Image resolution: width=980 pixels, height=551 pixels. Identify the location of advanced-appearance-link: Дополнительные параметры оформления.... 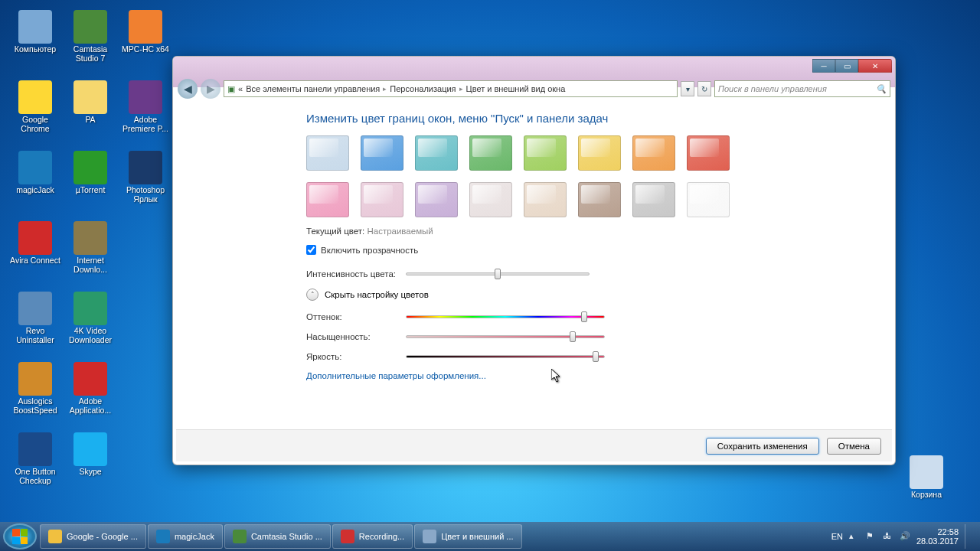
(591, 376).